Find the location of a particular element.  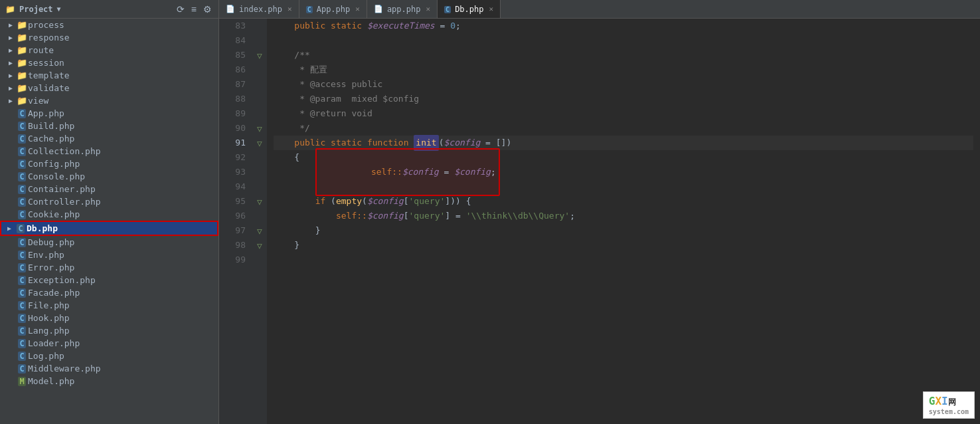

sidebar-item-label: Cookie.php is located at coordinates (54, 214).